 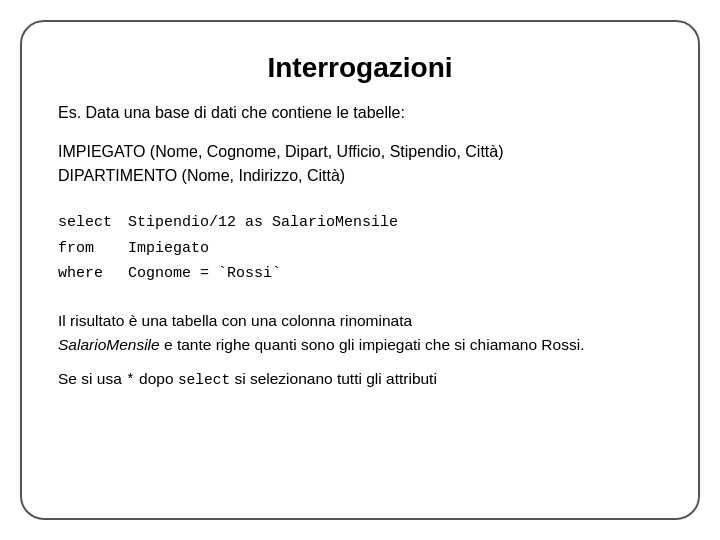 I want to click on tables-info: IMPIEGATO (Nome, Cognome, Dipart, Uffici…, so click(x=360, y=164).